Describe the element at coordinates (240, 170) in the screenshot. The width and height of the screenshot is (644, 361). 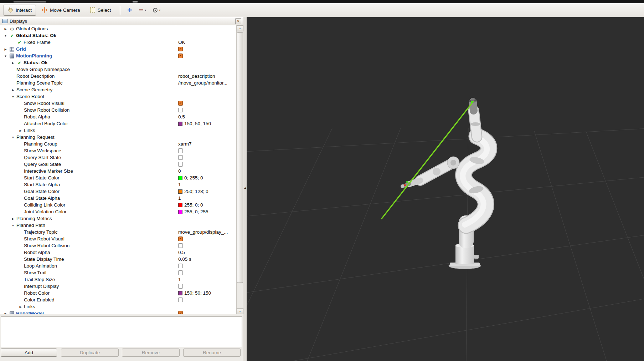
I see `tree-scrollbar: ▲ ▼` at that location.